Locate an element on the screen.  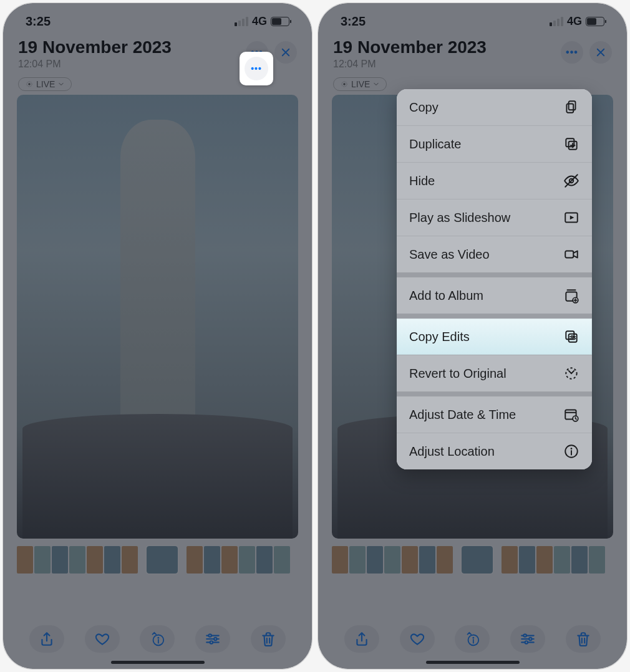
menu-label: Save as Video is located at coordinates (449, 254).